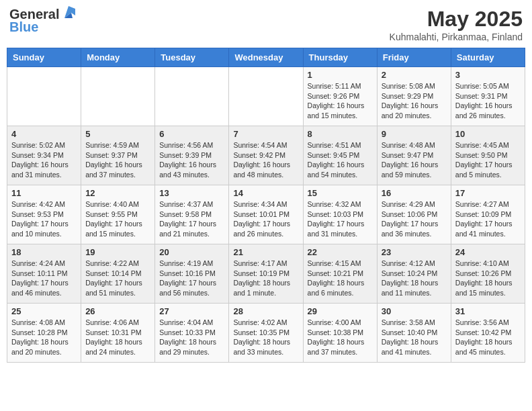 This screenshot has width=532, height=411. What do you see at coordinates (44, 312) in the screenshot?
I see `day-number: 25` at bounding box center [44, 312].